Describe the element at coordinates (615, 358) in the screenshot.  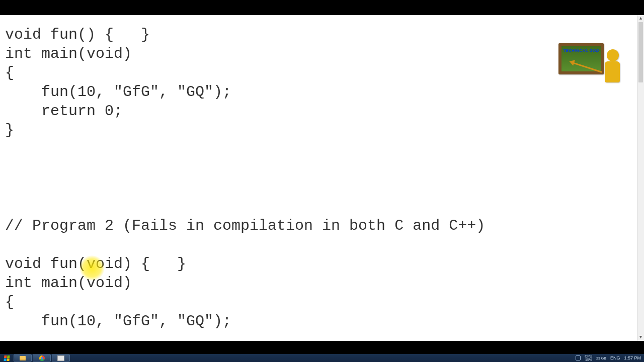
I see `language-indicator: ENG` at that location.